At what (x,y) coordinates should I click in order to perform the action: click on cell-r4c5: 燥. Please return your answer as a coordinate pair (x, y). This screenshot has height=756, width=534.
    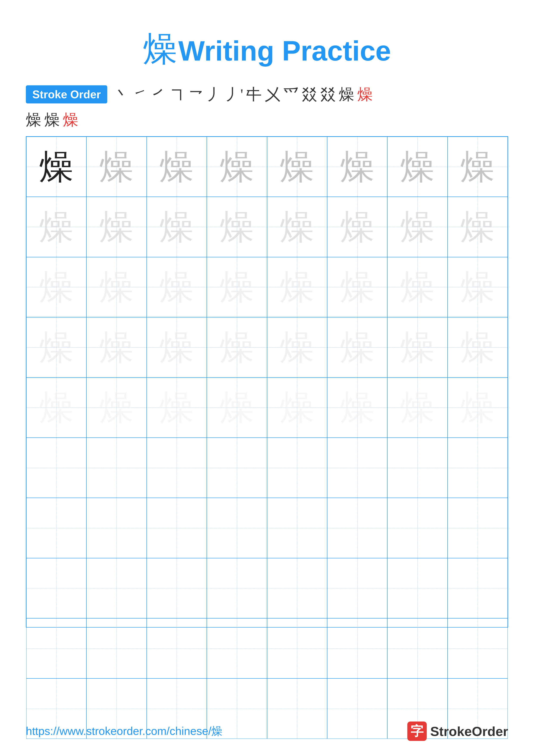
    Looking at the image, I should click on (297, 347).